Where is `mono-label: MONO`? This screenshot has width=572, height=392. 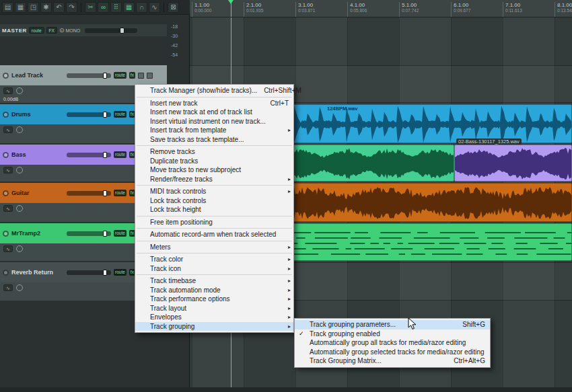
mono-label: MONO is located at coordinates (73, 31).